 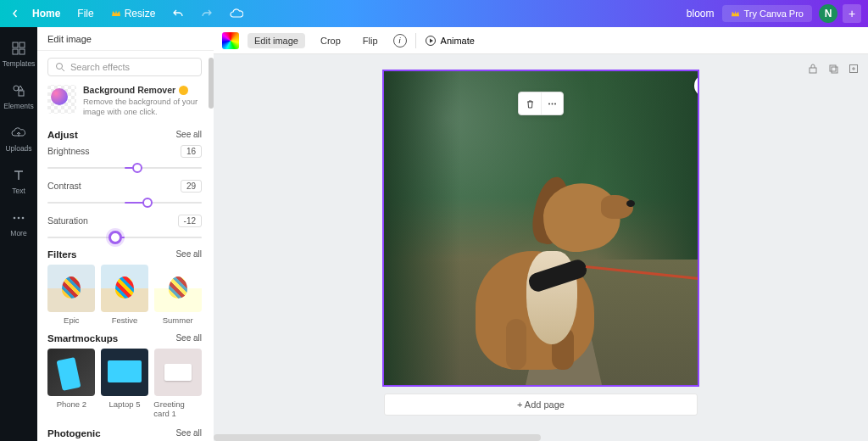 I want to click on undo-icon, so click(x=178, y=14).